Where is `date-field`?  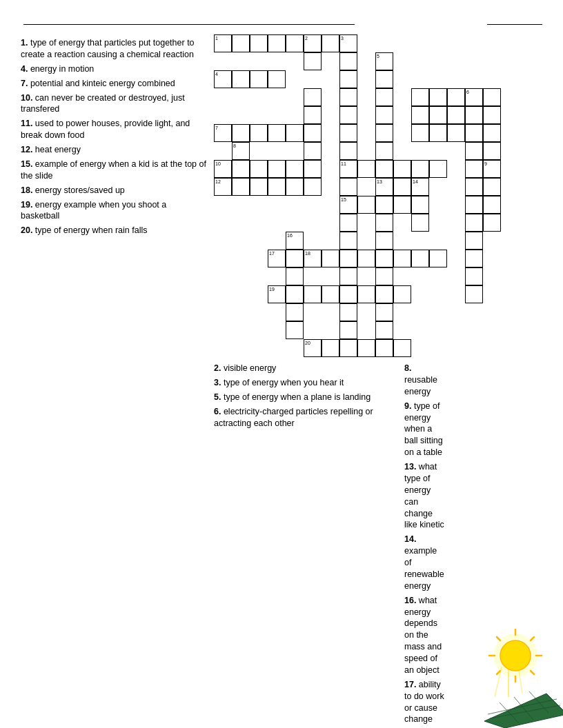
date-field is located at coordinates (515, 19).